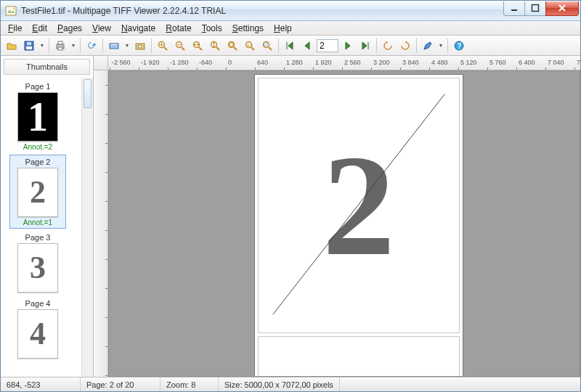  Describe the element at coordinates (348, 46) in the screenshot. I see `next-page-button` at that location.